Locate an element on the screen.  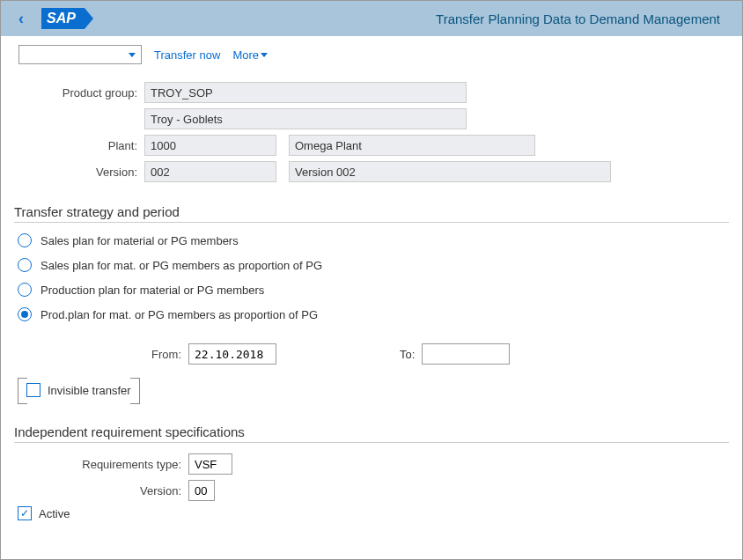
radio-label: Sales plan for mat. or PG members as pro… is located at coordinates (181, 266).